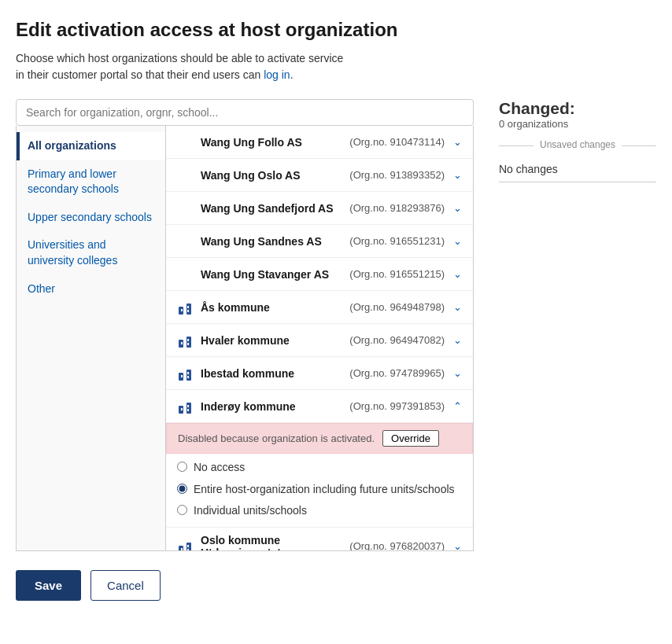 The width and height of the screenshot is (672, 644). I want to click on org-name: Wang Ung Oslo AS, so click(275, 175).